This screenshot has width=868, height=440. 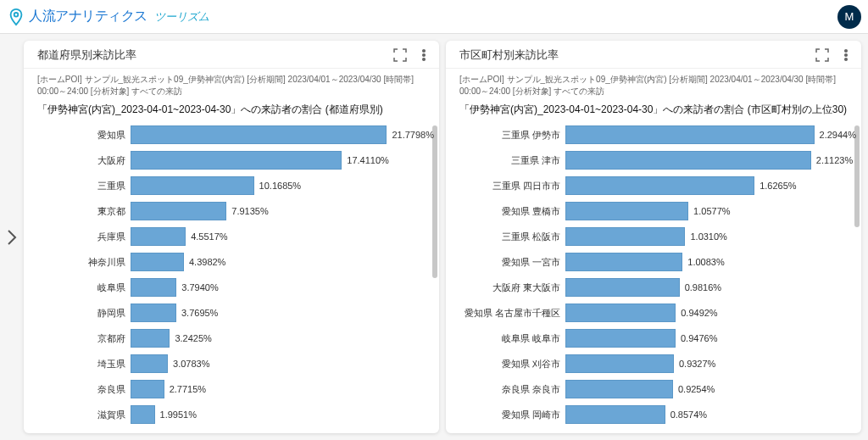 What do you see at coordinates (698, 338) in the screenshot?
I see `row-value: 0.9476%` at bounding box center [698, 338].